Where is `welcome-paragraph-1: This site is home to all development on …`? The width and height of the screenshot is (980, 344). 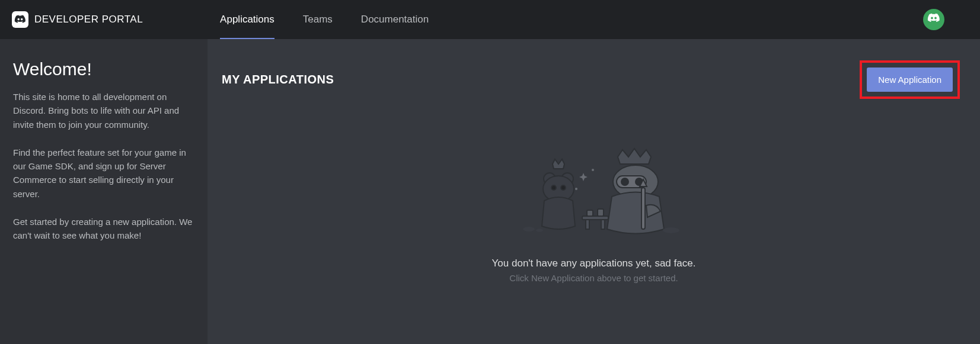 welcome-paragraph-1: This site is home to all development on … is located at coordinates (104, 111).